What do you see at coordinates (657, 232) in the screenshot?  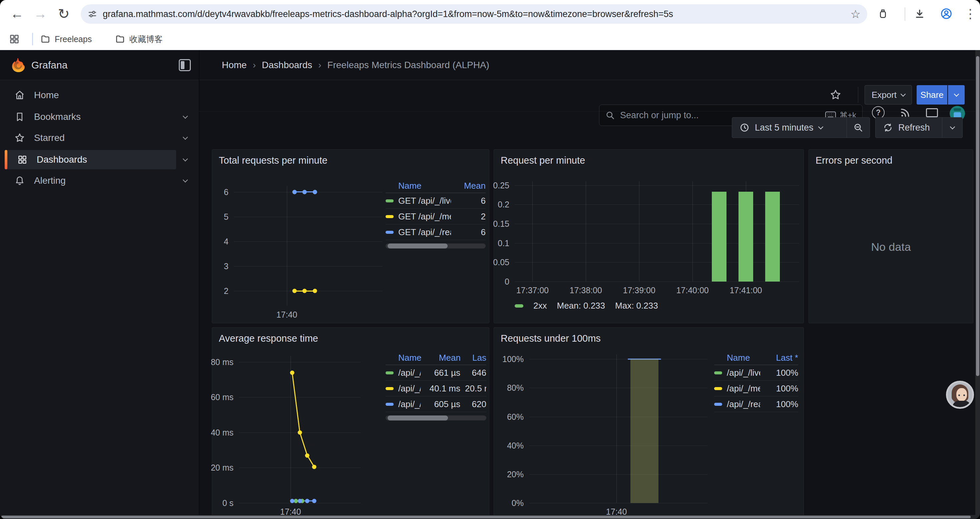 I see `request-per-minute-chart: 0.250.20.150.10.05017:37:0017:38:0017:39…` at bounding box center [657, 232].